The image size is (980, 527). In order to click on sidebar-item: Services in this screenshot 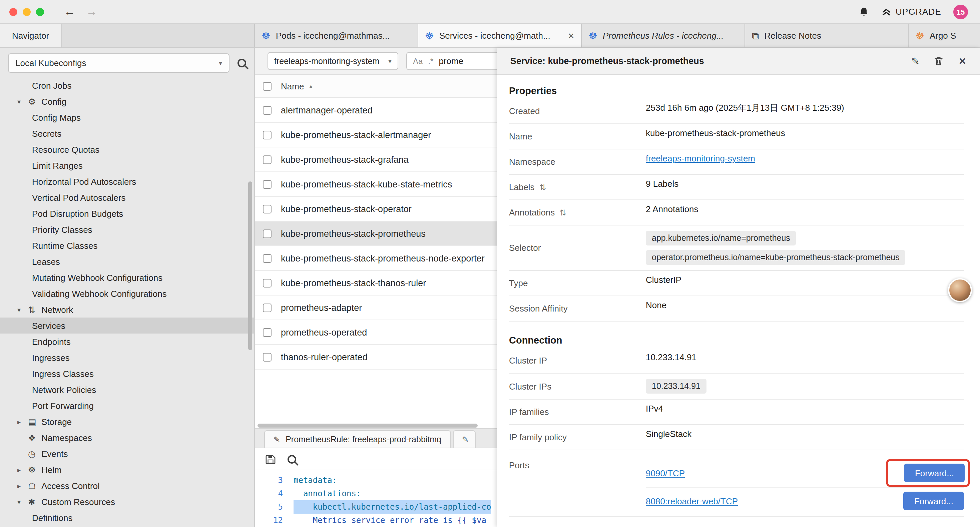, I will do `click(127, 326)`.